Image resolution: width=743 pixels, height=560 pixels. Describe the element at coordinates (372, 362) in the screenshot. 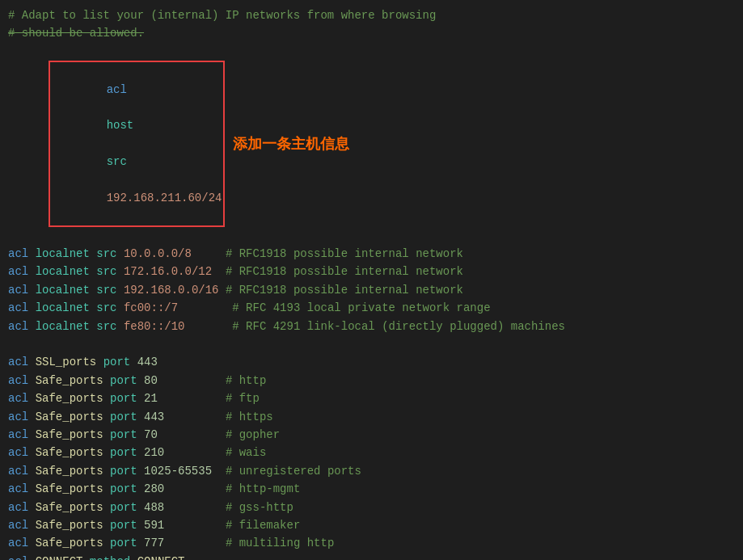

I see `line-ssl-text: acl SSL_ports port 443` at that location.